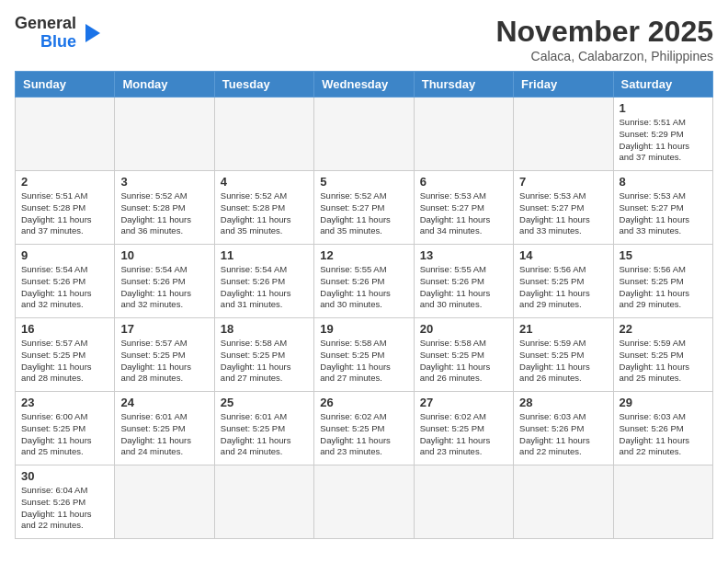  What do you see at coordinates (165, 429) in the screenshot?
I see `calendar-cell: 24Sunrise: 6:01 AM Sunset: 5:25 PM Dayli…` at bounding box center [165, 429].